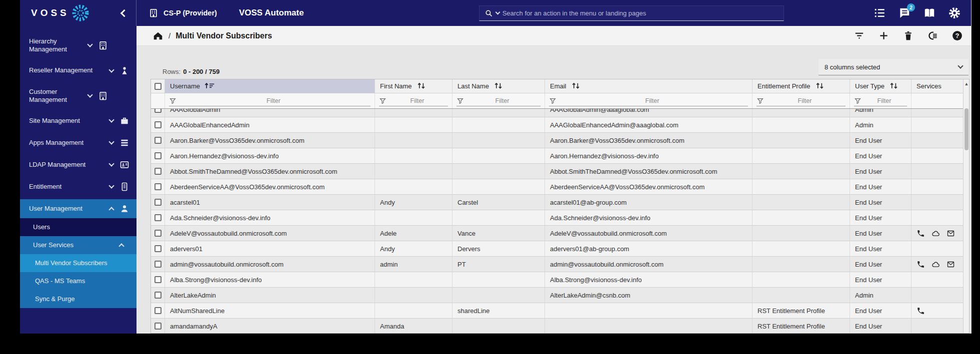 This screenshot has width=980, height=354. Describe the element at coordinates (560, 141) in the screenshot. I see `table-row: Aaron.Barker@VossO365dev.onmicrosoft.com…` at that location.